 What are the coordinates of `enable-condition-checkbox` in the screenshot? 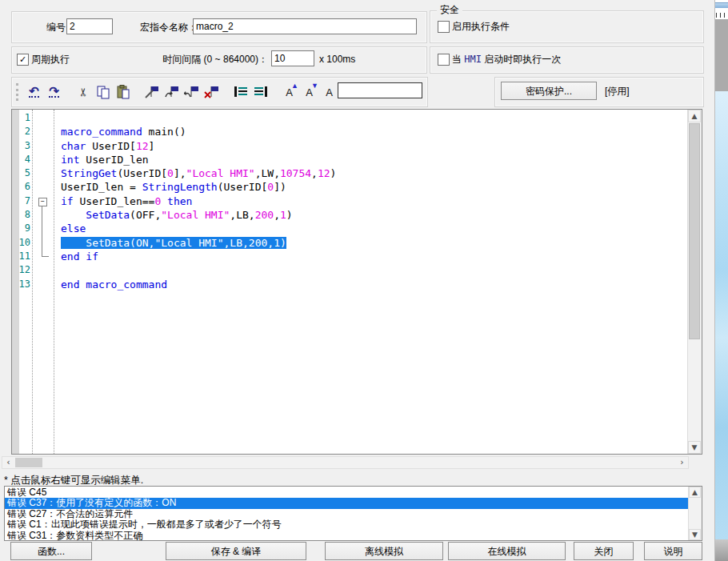 It's located at (443, 27).